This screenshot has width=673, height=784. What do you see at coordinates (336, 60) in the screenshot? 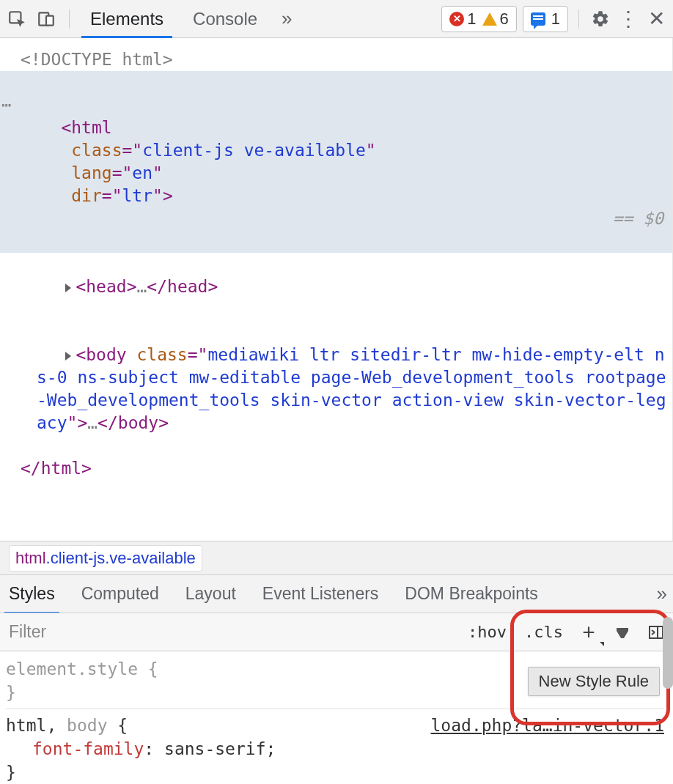
I see `dom-doctype: <!DOCTYPE html>` at bounding box center [336, 60].